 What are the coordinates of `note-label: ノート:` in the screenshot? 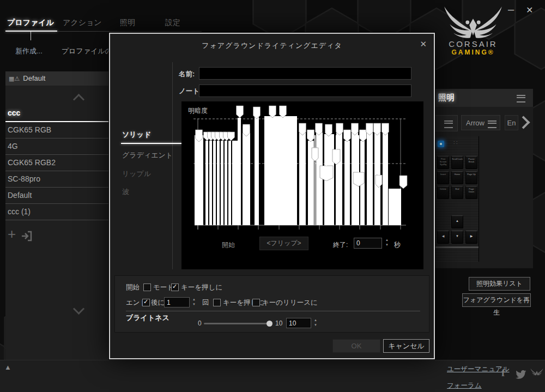 It's located at (190, 92).